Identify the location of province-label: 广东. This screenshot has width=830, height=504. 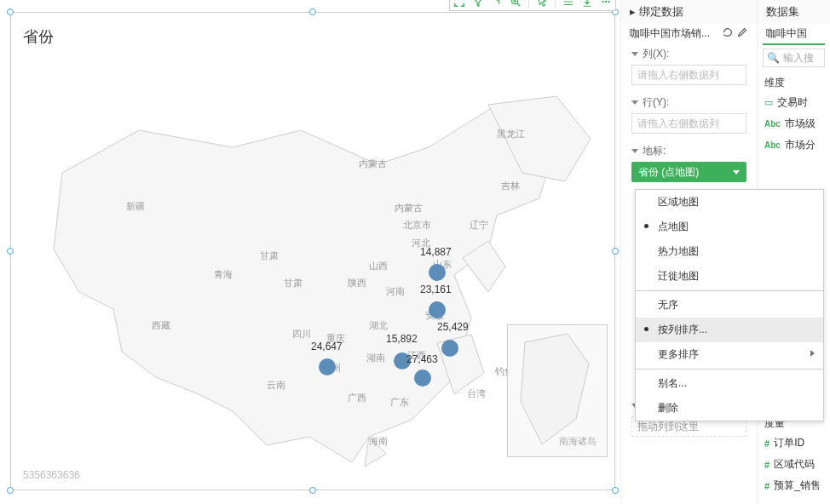
(400, 402).